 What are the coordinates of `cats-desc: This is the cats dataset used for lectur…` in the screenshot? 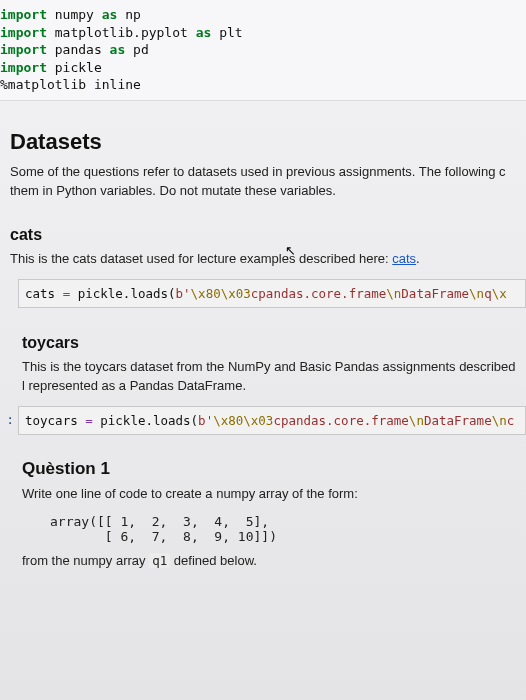 It's located at (263, 260).